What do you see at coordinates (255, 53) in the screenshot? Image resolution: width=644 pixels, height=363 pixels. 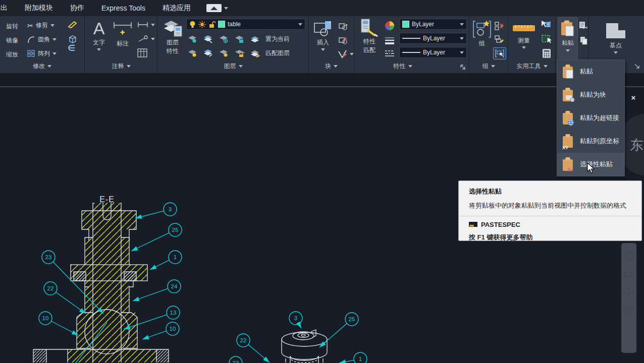 I see `match-layer-icon` at bounding box center [255, 53].